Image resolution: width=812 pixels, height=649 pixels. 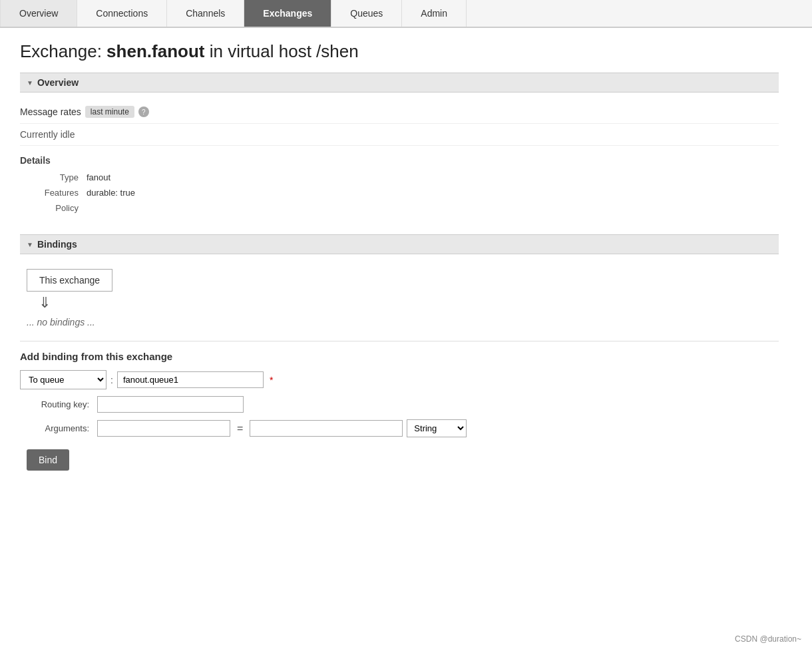 What do you see at coordinates (47, 134) in the screenshot?
I see `currently-idle-text: Currently idle` at bounding box center [47, 134].